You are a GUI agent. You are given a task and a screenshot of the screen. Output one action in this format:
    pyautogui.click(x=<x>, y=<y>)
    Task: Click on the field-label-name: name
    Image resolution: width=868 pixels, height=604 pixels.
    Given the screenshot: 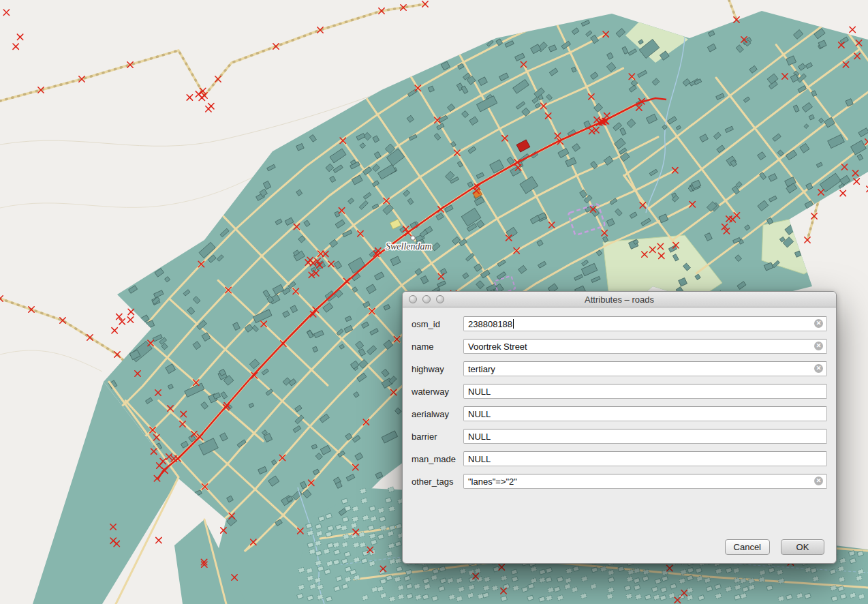 What is the action you would take?
    pyautogui.click(x=437, y=346)
    